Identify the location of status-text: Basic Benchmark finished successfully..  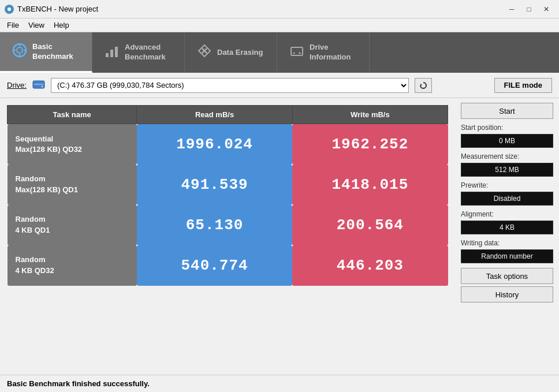
(79, 383).